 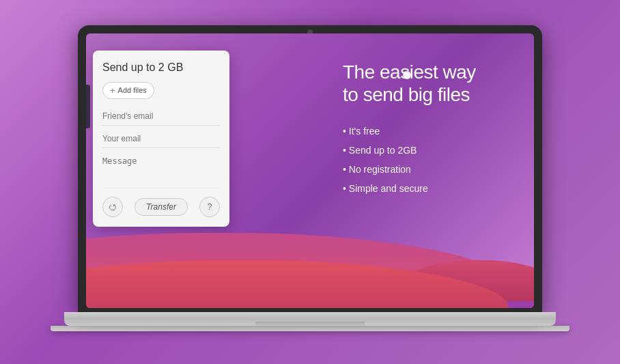 What do you see at coordinates (428, 150) in the screenshot?
I see `list-item: Send up to 2GB` at bounding box center [428, 150].